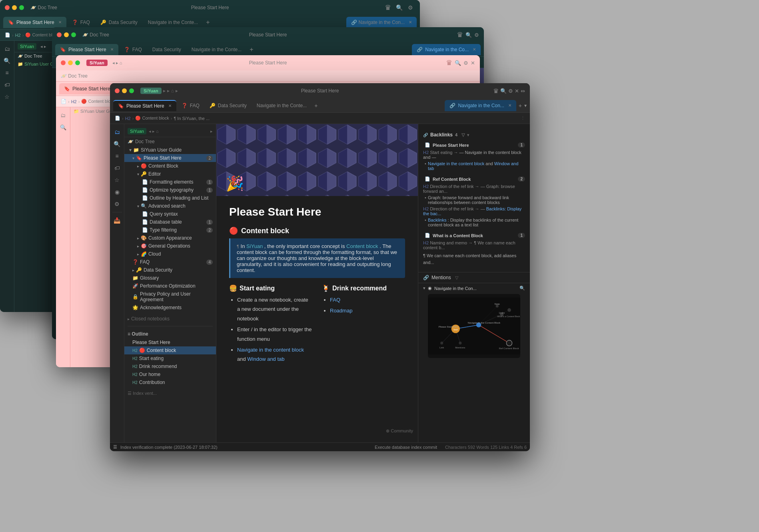  Describe the element at coordinates (466, 63) in the screenshot. I see `settings-icon-3: ⚙` at that location.